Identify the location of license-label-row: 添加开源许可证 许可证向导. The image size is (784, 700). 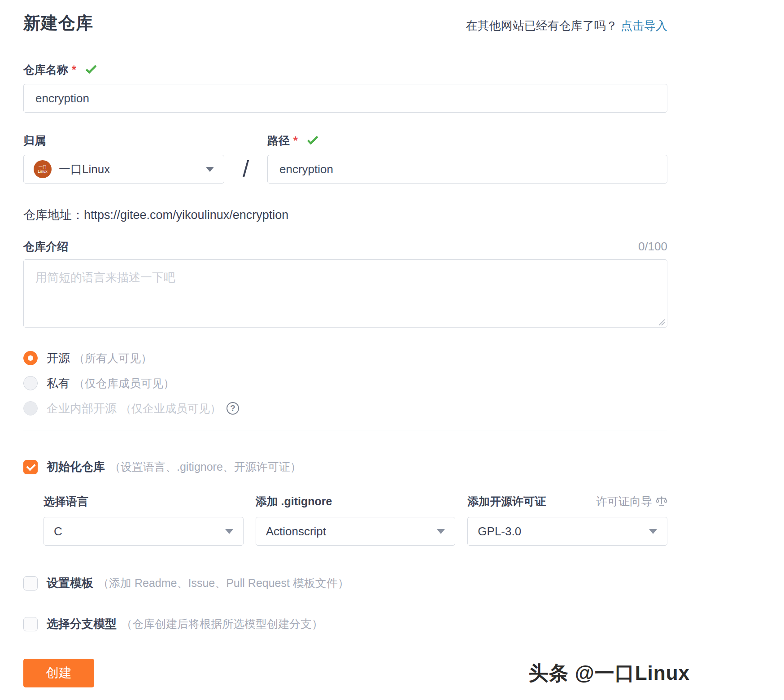
(567, 501).